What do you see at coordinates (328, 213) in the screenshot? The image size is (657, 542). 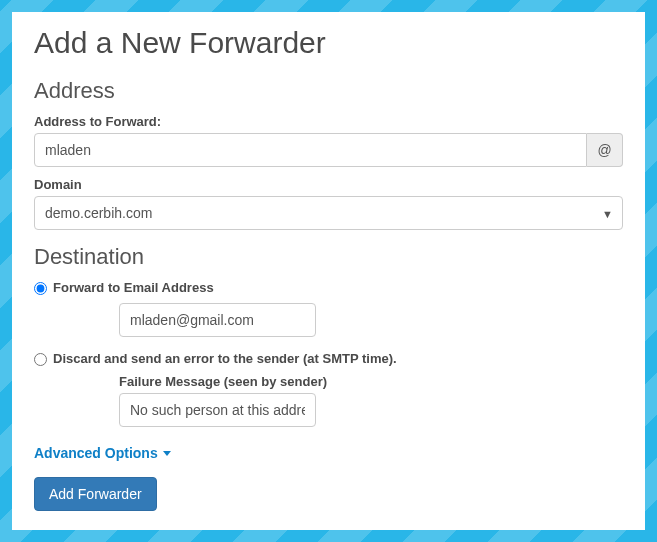 I see `domain-select-wrap: demo.cerbih.com ▼` at bounding box center [328, 213].